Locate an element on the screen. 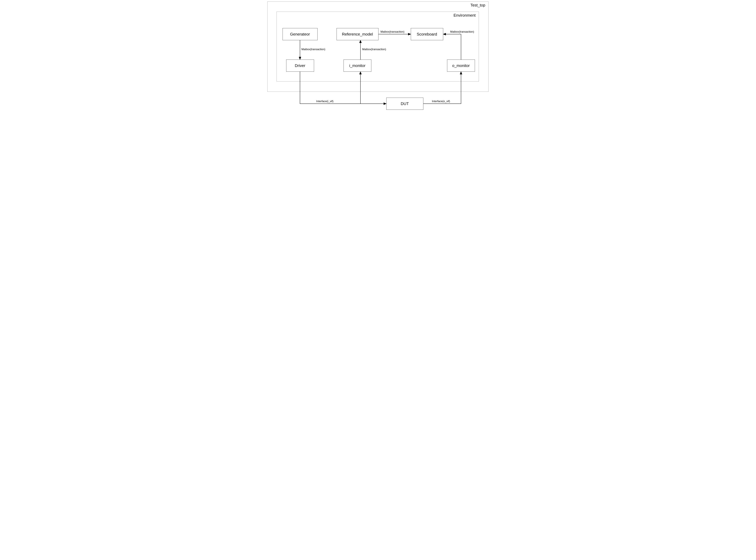  node-i-monitor-label: i_monitor is located at coordinates (357, 66).